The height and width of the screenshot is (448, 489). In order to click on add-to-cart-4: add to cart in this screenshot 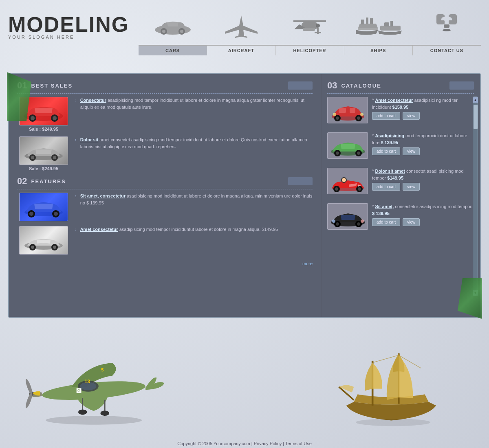, I will do `click(386, 222)`.